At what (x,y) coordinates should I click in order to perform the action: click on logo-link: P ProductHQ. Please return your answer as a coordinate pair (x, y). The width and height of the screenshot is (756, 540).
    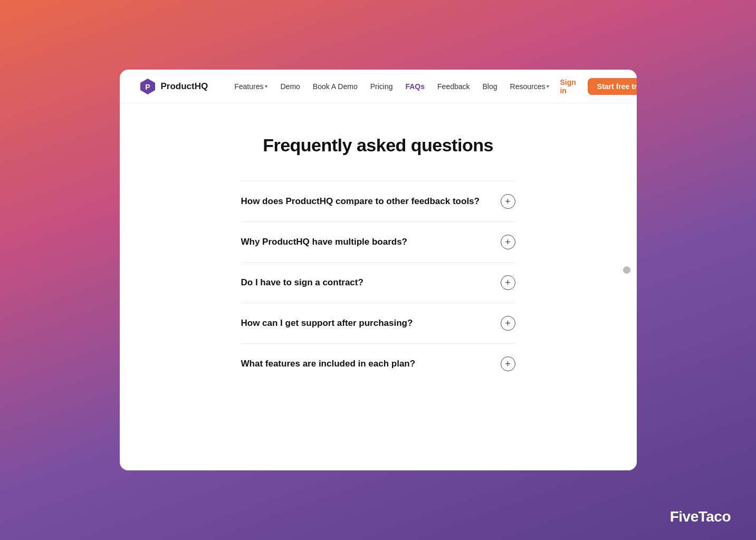
    Looking at the image, I should click on (174, 86).